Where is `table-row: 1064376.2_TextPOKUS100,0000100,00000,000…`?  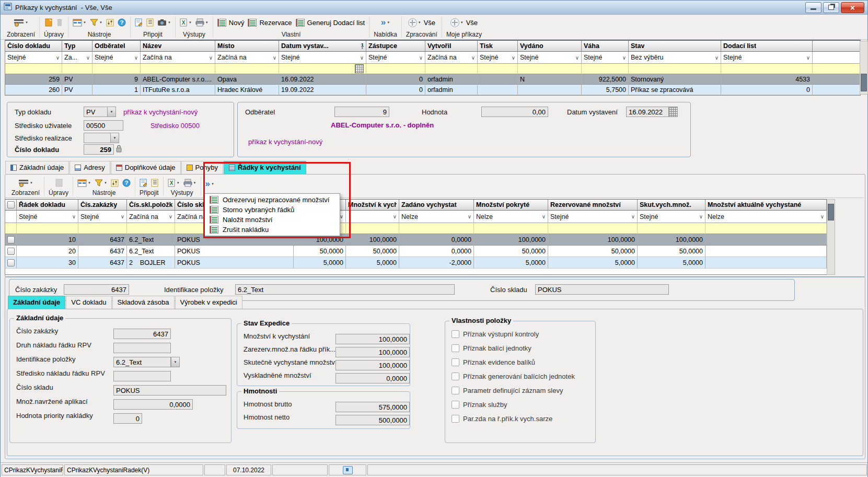
table-row: 1064376.2_TextPOKUS100,0000100,00000,000… is located at coordinates (416, 240).